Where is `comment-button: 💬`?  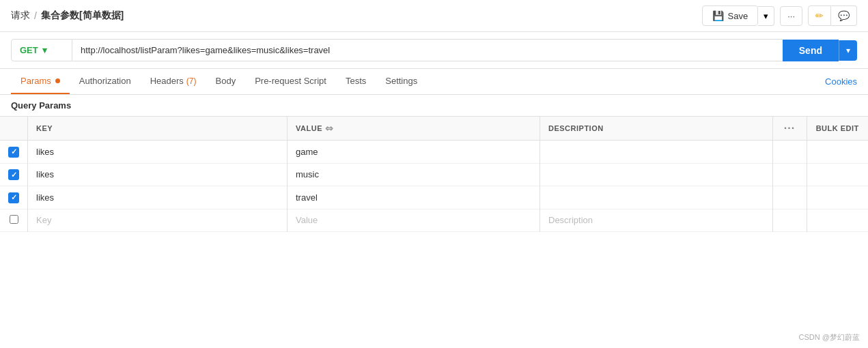
comment-button: 💬 is located at coordinates (844, 16).